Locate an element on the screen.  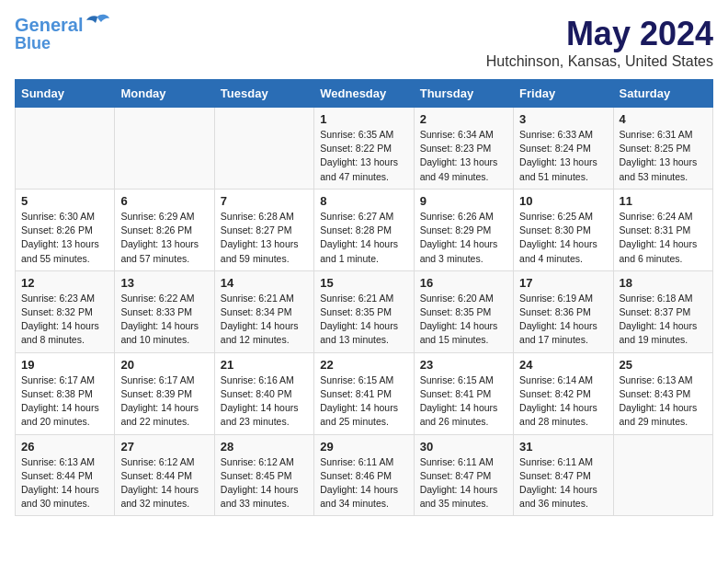
day-info: Sunrise: 6:23 AM Sunset: 8:32 PM Dayligh… is located at coordinates (64, 320).